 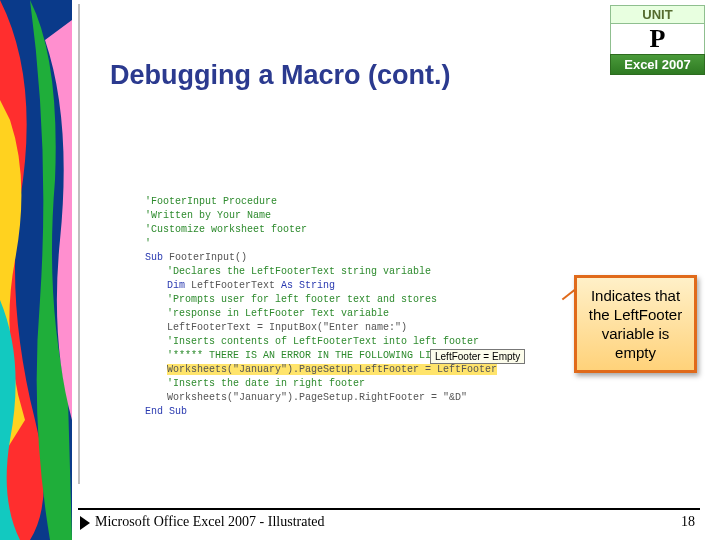 What do you see at coordinates (79, 244) in the screenshot?
I see `vertical-rule` at bounding box center [79, 244].